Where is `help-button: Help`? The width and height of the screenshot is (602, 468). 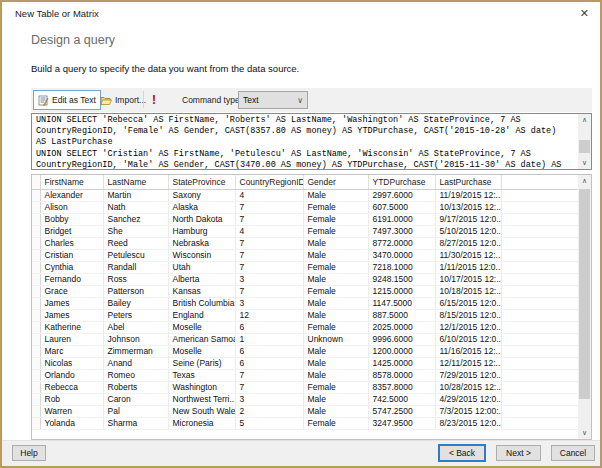 help-button: Help is located at coordinates (29, 453).